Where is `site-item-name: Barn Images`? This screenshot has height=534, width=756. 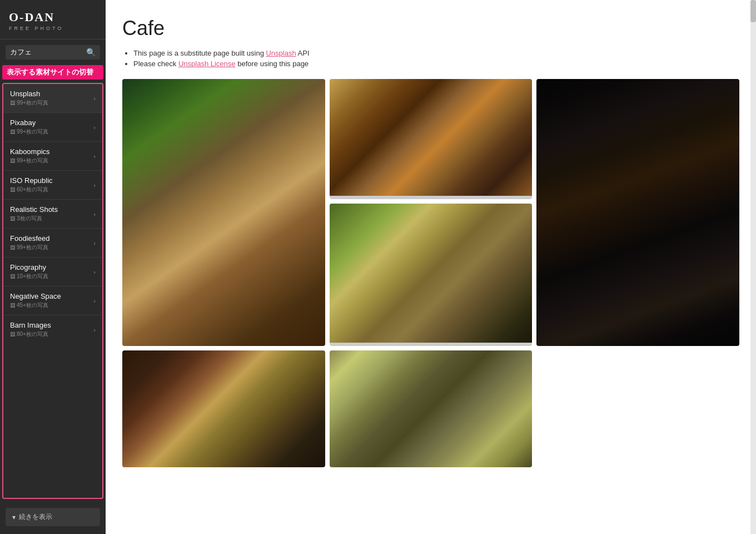
site-item-name: Barn Images is located at coordinates (31, 325).